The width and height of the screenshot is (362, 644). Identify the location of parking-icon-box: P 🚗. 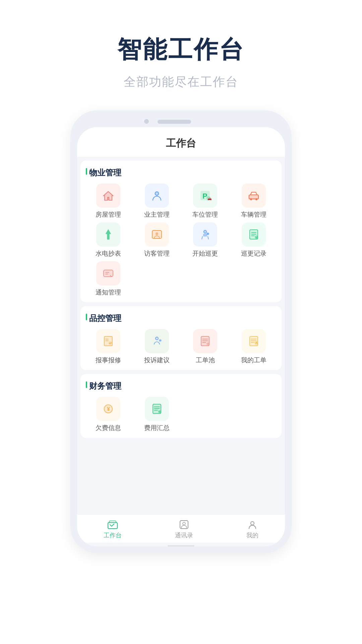
(205, 196).